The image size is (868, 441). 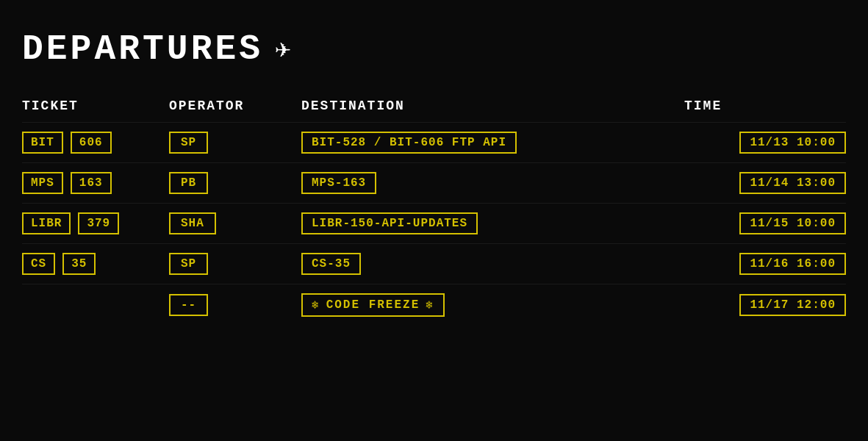 What do you see at coordinates (46, 223) in the screenshot?
I see `ticket-name-badge: LIBR` at bounding box center [46, 223].